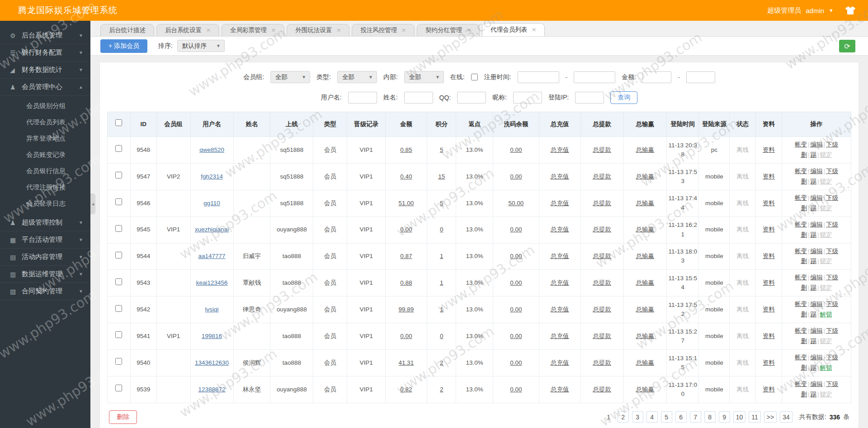 The width and height of the screenshot is (868, 428). What do you see at coordinates (406, 362) in the screenshot?
I see `amount-link: 41.31` at bounding box center [406, 362].